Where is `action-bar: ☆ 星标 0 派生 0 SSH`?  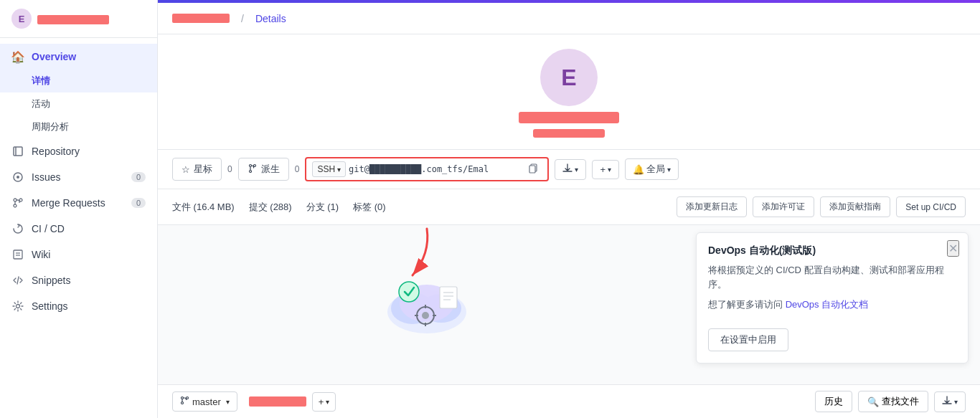 action-bar: ☆ 星标 0 派生 0 SSH is located at coordinates (569, 169).